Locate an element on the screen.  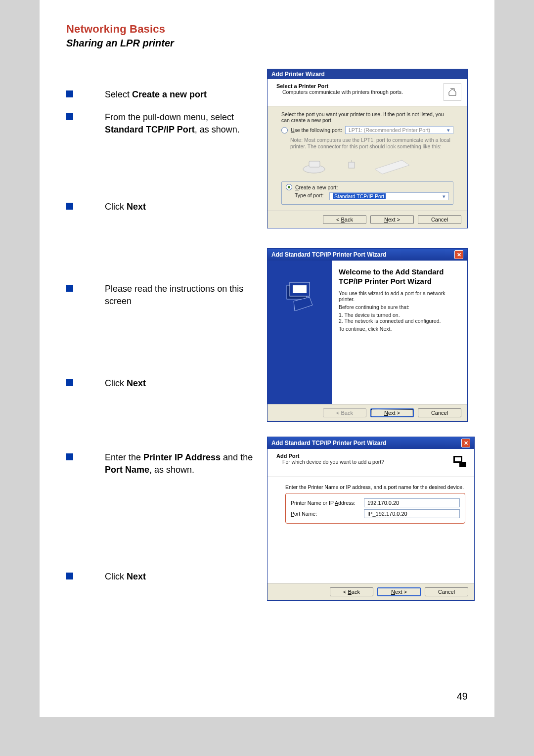
printer-network-icon is located at coordinates (459, 462).